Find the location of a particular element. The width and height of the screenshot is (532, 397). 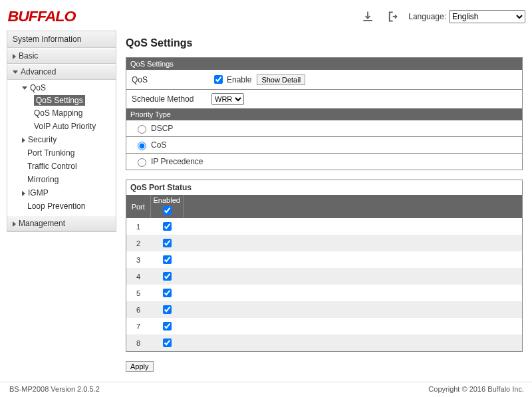

priority-ipp-row: IP Precedence is located at coordinates (325, 162).